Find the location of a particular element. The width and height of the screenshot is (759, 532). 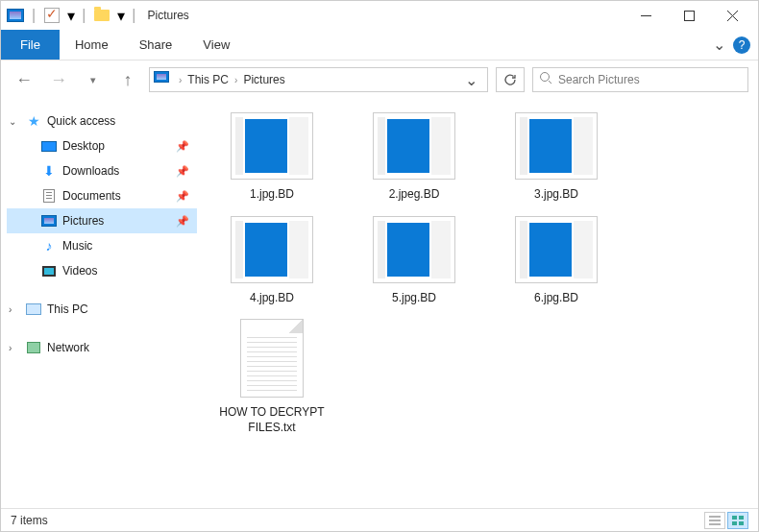

file-name: 4.jpg.BD is located at coordinates (272, 299).